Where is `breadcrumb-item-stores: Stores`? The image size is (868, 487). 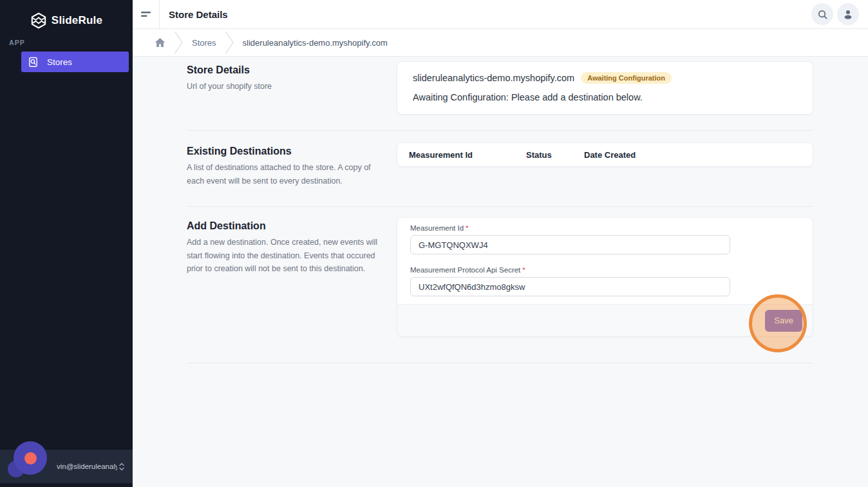 breadcrumb-item-stores: Stores is located at coordinates (204, 43).